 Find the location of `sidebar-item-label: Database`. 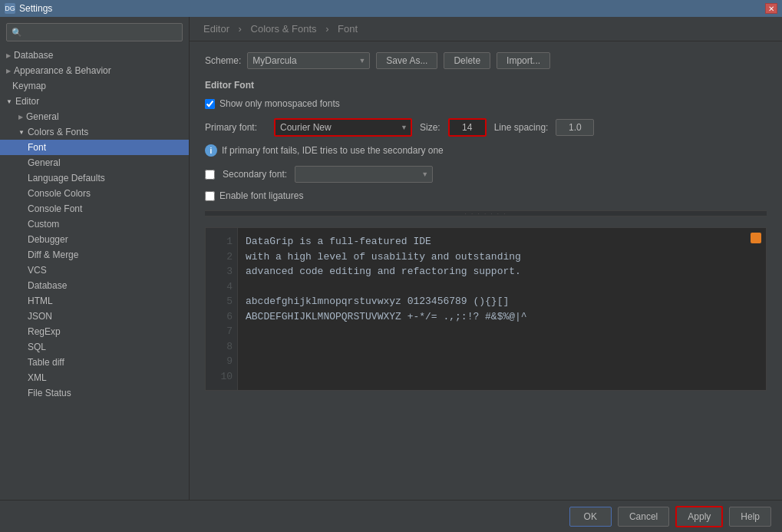

sidebar-item-label: Database is located at coordinates (34, 55).